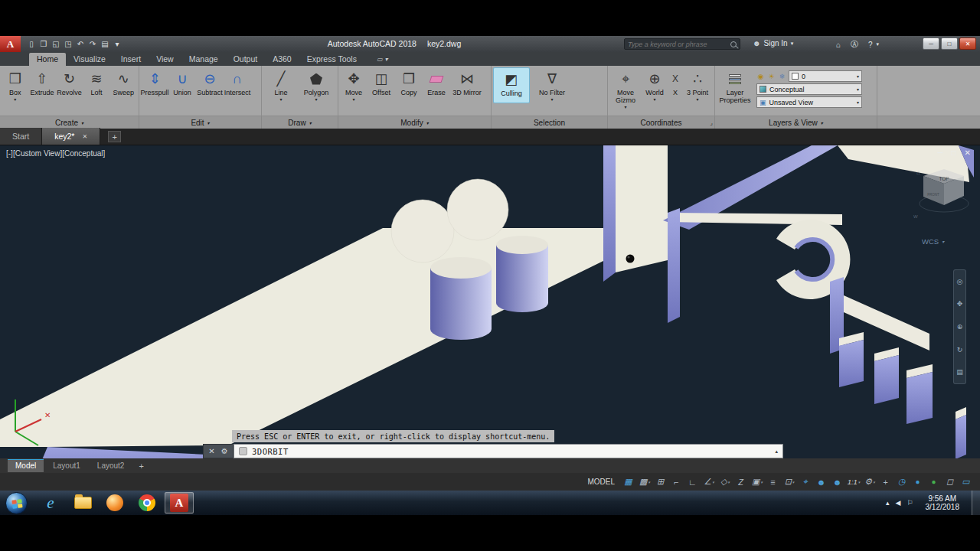 Image resolution: width=980 pixels, height=551 pixels. Describe the element at coordinates (870, 482) in the screenshot. I see `workspace-switching-icon: ⚙▾` at that location.